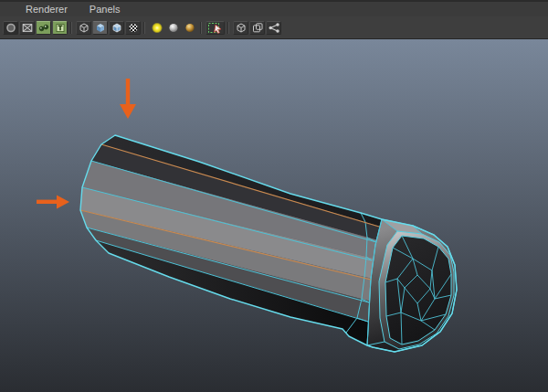 This screenshot has width=548, height=392. What do you see at coordinates (105, 9) in the screenshot?
I see `menu-panels: Panels` at bounding box center [105, 9].